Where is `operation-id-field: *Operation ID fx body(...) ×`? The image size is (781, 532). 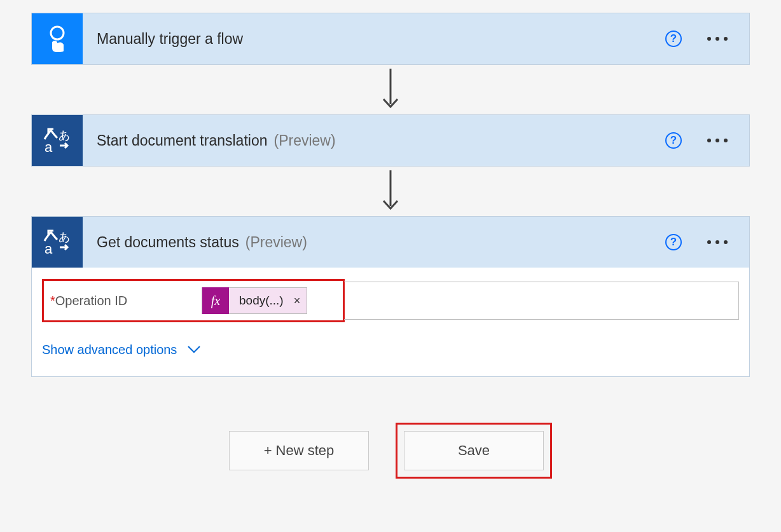
operation-id-field: *Operation ID fx body(...) × is located at coordinates (193, 301).